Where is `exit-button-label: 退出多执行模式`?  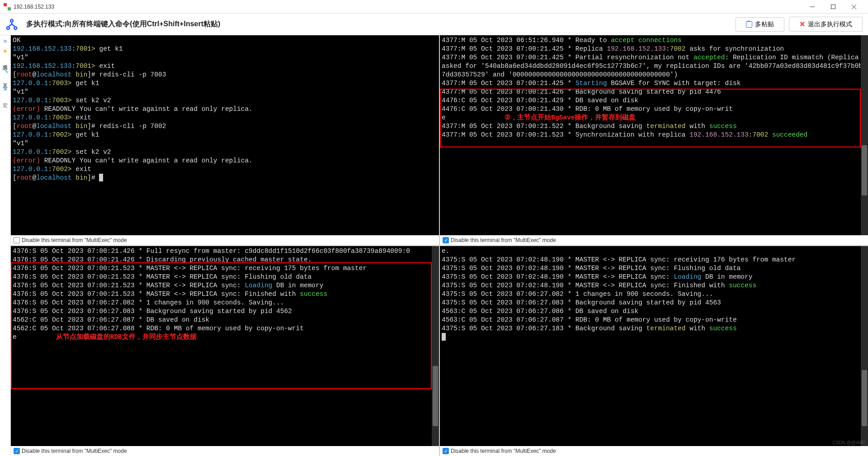 exit-button-label: 退出多执行模式 is located at coordinates (830, 24).